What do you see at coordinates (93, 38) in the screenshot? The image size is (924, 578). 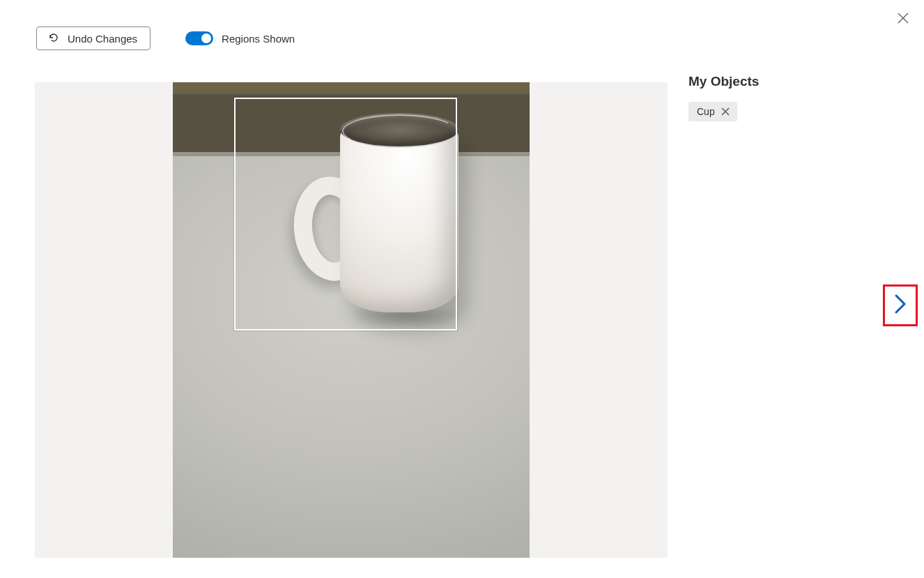 I see `undo-button: Undo Changes` at bounding box center [93, 38].